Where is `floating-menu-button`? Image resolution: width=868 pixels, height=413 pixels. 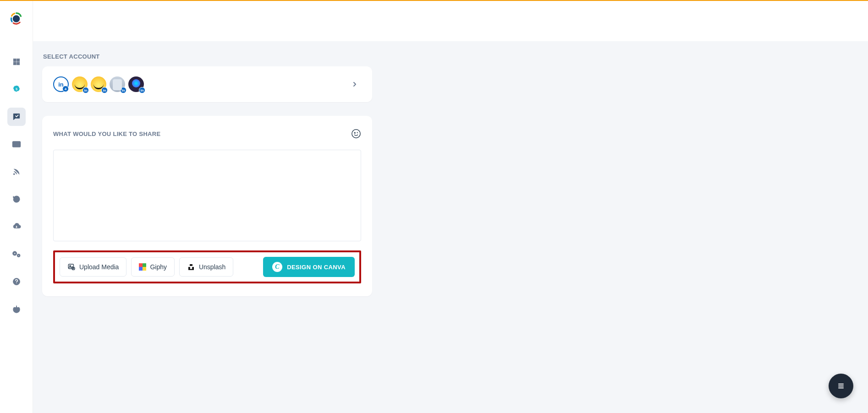 floating-menu-button is located at coordinates (841, 386).